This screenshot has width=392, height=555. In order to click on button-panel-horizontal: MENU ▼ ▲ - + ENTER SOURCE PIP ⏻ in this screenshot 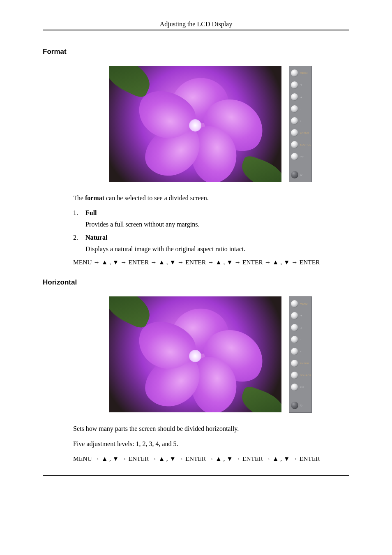, I will do `click(300, 354)`.